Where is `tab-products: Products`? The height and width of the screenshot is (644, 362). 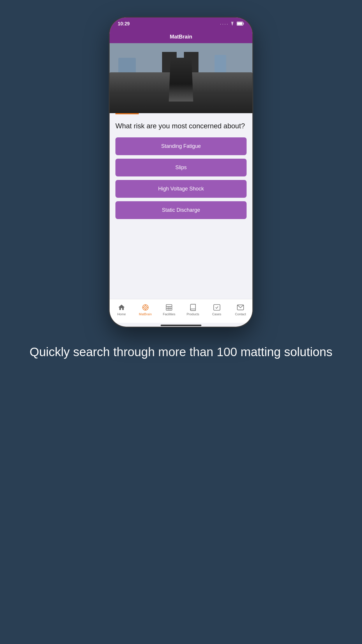
tab-products: Products is located at coordinates (193, 310).